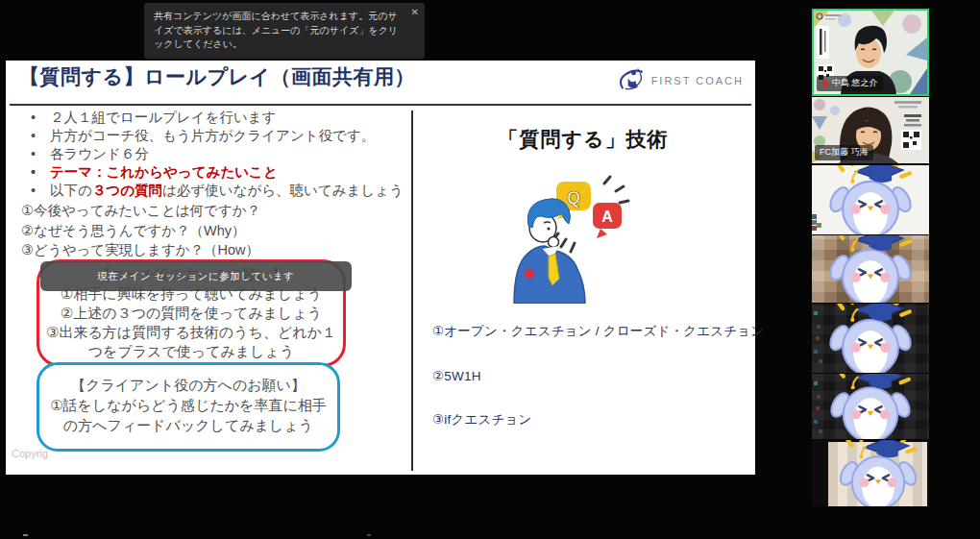 This screenshot has width=980, height=539. Describe the element at coordinates (191, 342) in the screenshot. I see `coach-box-line: ③出来る方は質問する技術のうち、どれか１つをプラスで使ってみましょう` at that location.